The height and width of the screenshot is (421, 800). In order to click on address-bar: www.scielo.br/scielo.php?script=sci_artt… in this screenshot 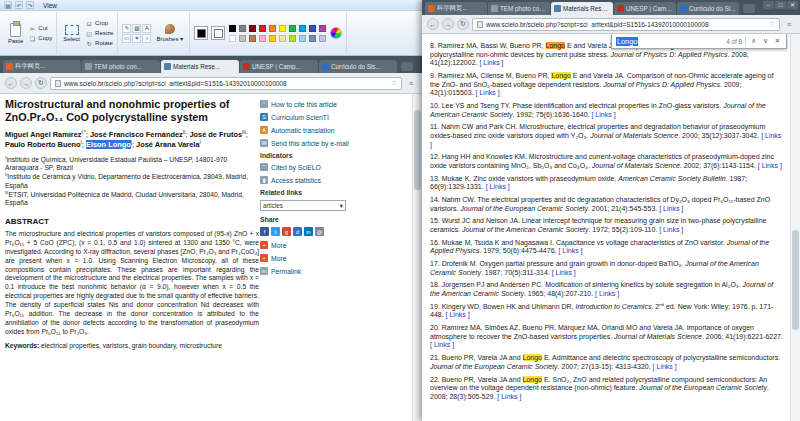, I will do `click(626, 24)`.